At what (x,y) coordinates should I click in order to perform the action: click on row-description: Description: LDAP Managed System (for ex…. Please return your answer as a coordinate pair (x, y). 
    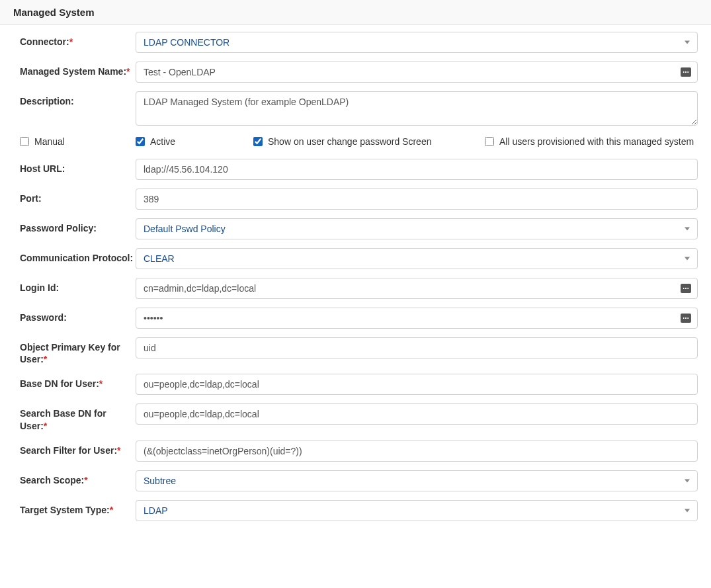
    Looking at the image, I should click on (358, 110).